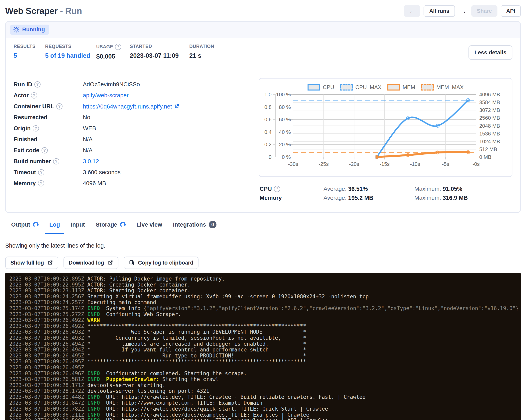 The height and width of the screenshot is (420, 526). What do you see at coordinates (268, 107) in the screenshot?
I see `svg-text: 0,8` at bounding box center [268, 107].